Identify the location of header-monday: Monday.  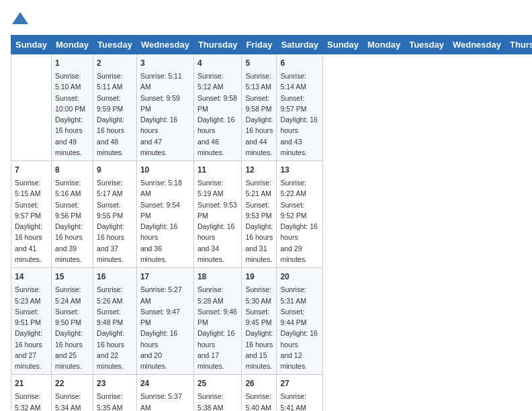
(72, 45).